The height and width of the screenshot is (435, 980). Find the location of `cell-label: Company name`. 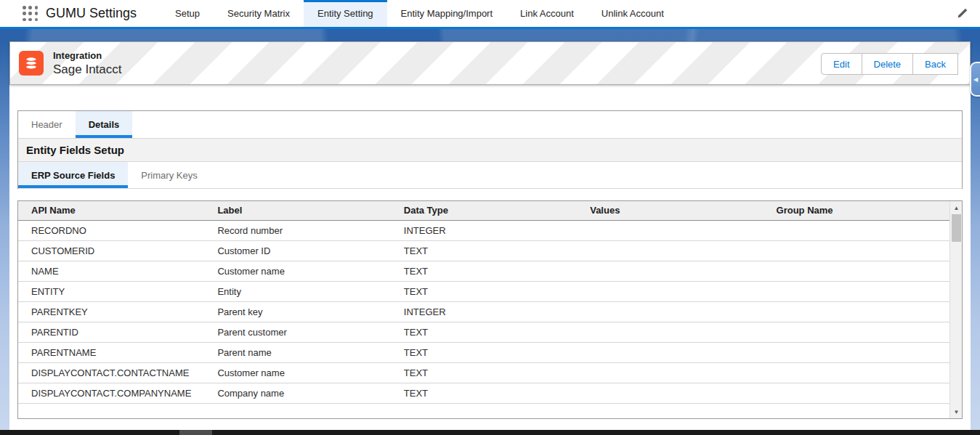

cell-label: Company name is located at coordinates (297, 393).